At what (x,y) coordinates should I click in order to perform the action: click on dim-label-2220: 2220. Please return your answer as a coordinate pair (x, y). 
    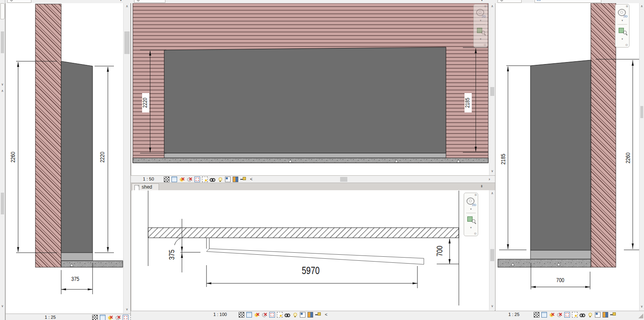
    Looking at the image, I should click on (146, 103).